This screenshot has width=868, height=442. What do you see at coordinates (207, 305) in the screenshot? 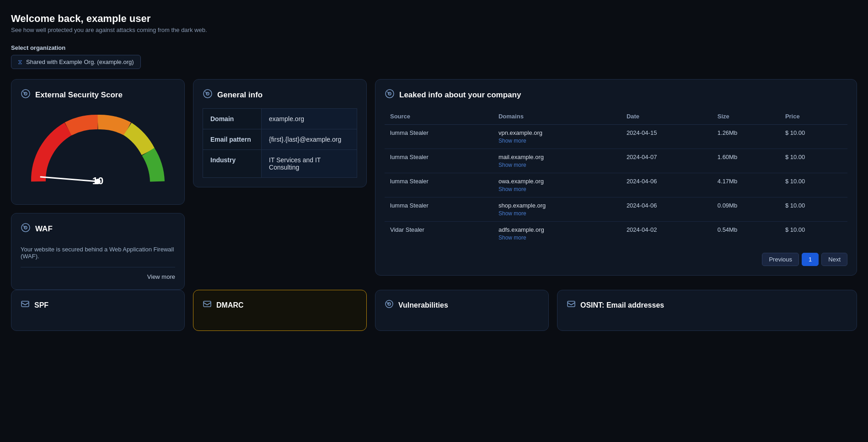
I see `dmarc-icon` at bounding box center [207, 305].